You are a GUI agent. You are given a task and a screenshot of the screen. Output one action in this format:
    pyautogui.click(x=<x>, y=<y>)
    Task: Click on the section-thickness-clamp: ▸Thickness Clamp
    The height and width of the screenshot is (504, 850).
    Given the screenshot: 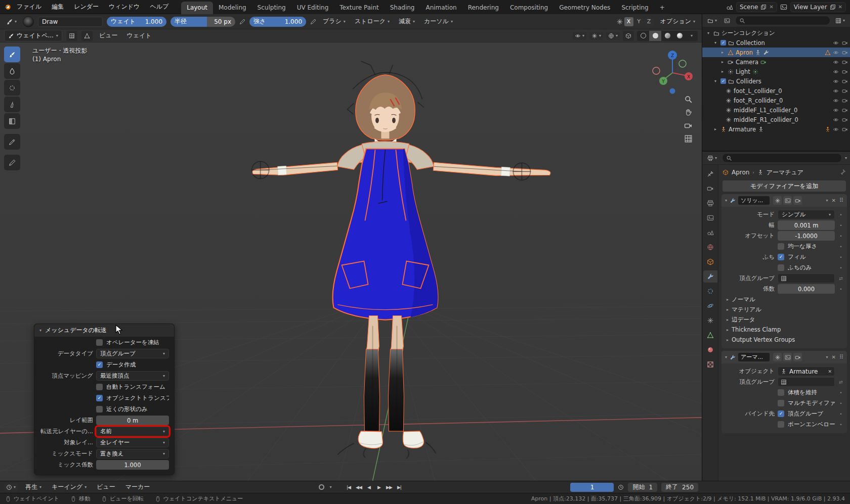 What is the action you would take?
    pyautogui.click(x=784, y=330)
    